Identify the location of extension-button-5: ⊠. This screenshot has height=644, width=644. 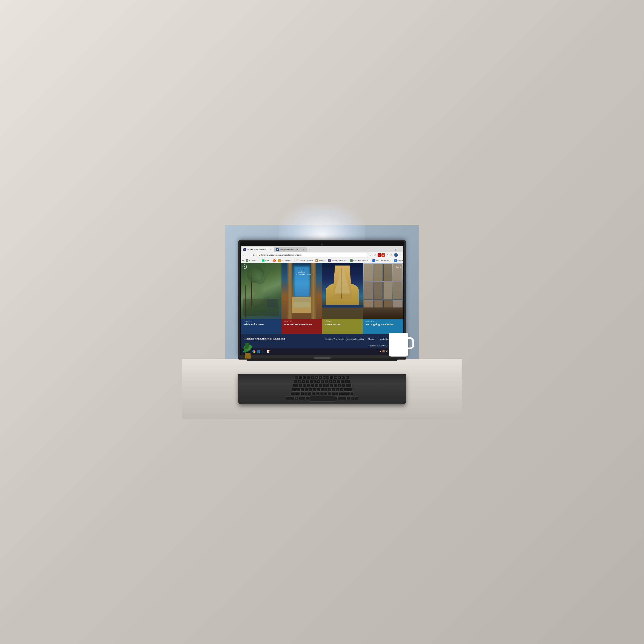
(391, 255).